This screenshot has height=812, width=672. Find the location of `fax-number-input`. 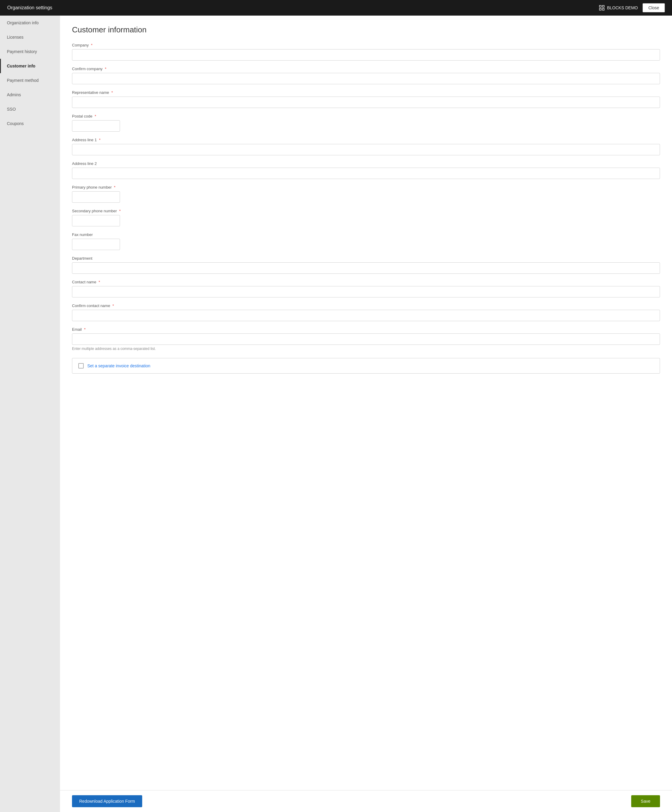

fax-number-input is located at coordinates (96, 244).